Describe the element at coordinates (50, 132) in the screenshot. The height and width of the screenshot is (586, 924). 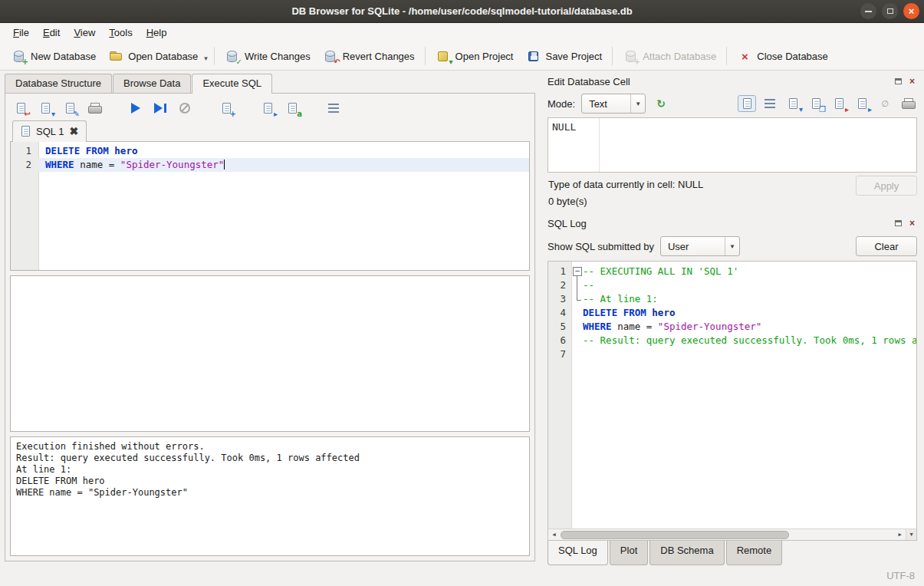
I see `sql-tab-label: SQL 1` at that location.